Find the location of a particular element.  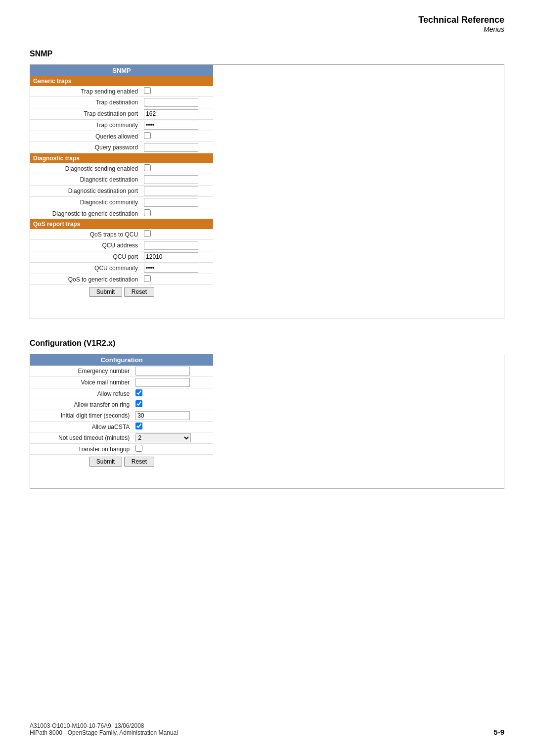

field-control: 12345 is located at coordinates (173, 438).